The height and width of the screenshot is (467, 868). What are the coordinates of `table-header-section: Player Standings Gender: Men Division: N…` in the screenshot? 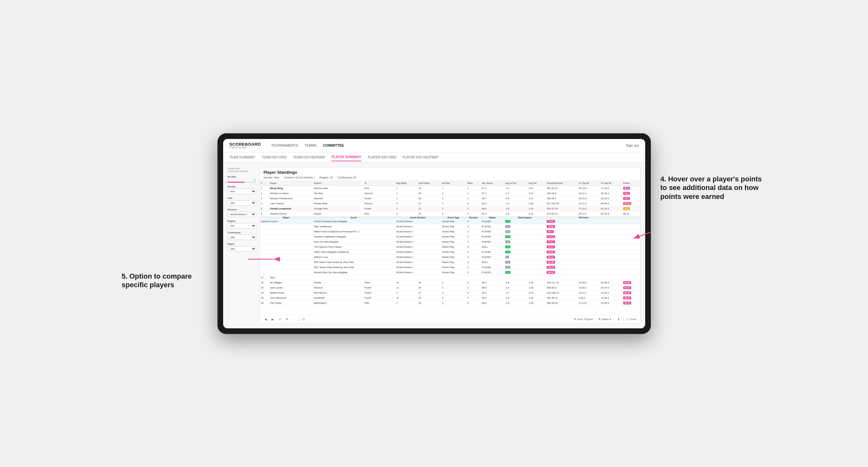 It's located at (450, 174).